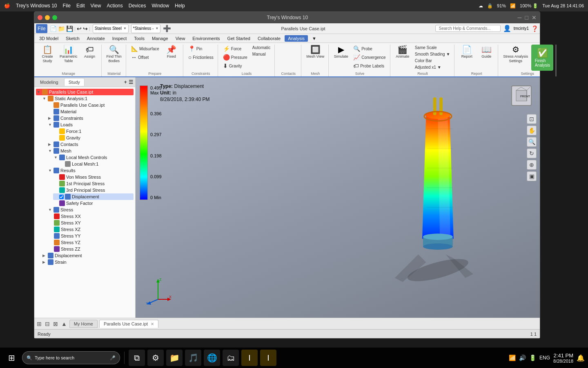 The image size is (588, 368). What do you see at coordinates (79, 29) in the screenshot?
I see `toolbar-undo: ↩` at bounding box center [79, 29].